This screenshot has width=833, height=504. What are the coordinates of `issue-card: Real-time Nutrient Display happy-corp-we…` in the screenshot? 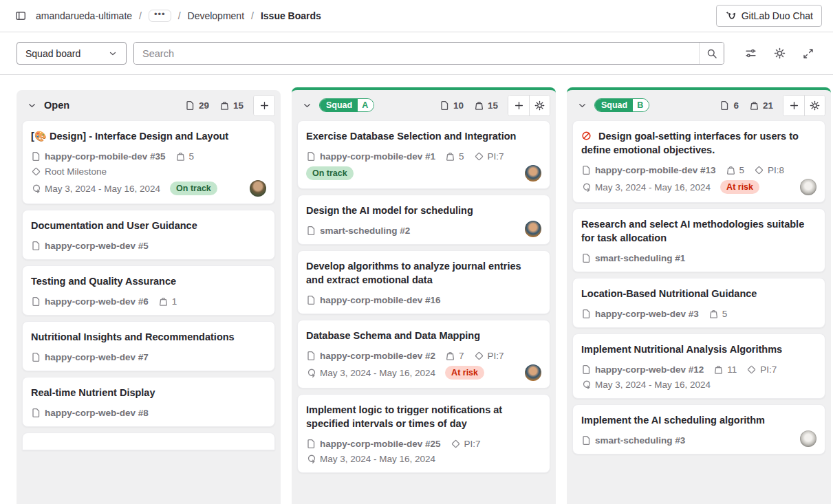 It's located at (149, 402).